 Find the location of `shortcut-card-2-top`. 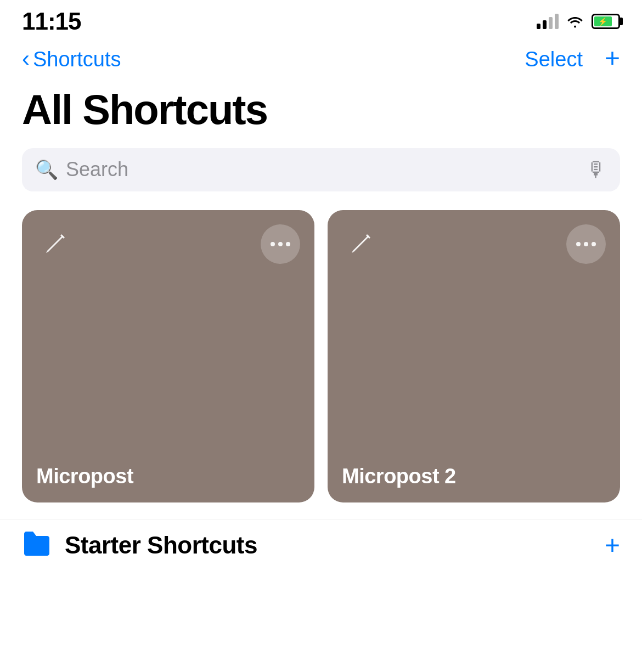

shortcut-card-2-top is located at coordinates (474, 244).